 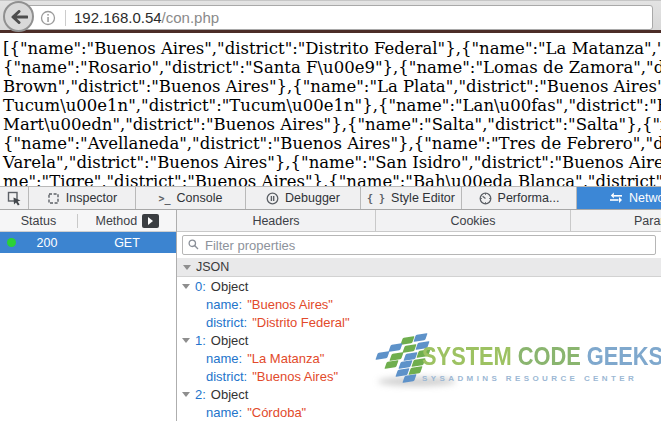 What do you see at coordinates (116, 221) in the screenshot?
I see `column-method-label: Method` at bounding box center [116, 221].